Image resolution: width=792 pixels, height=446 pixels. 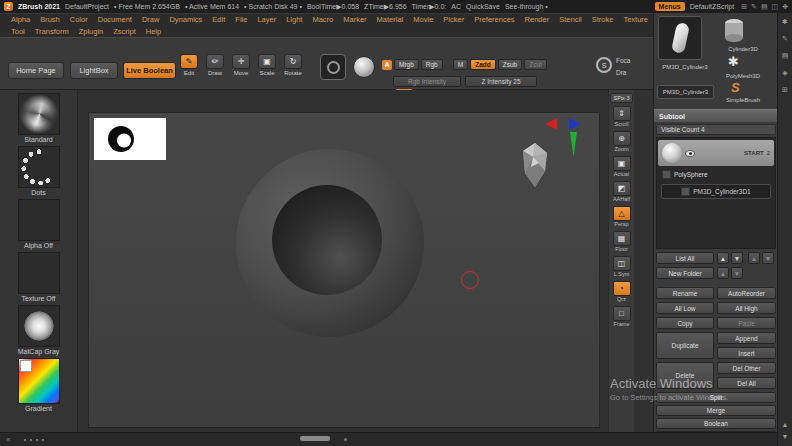 What do you see at coordinates (785, 22) in the screenshot?
I see `edge-bar-icon: ✱` at bounding box center [785, 22].